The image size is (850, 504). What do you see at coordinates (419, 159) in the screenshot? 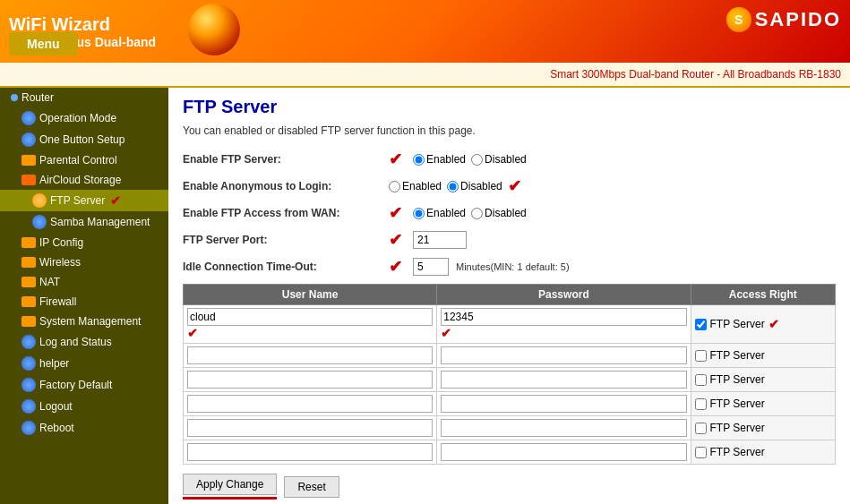
I see `ftp-enabled-radio` at bounding box center [419, 159].